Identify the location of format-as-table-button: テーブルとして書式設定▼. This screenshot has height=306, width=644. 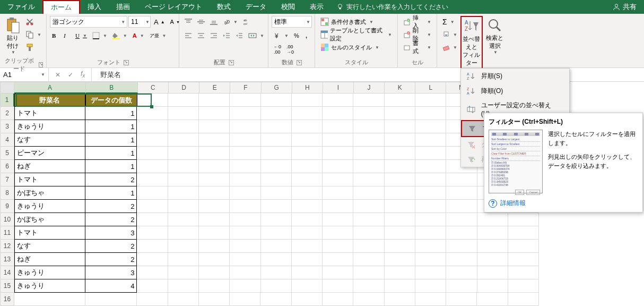
(356, 35).